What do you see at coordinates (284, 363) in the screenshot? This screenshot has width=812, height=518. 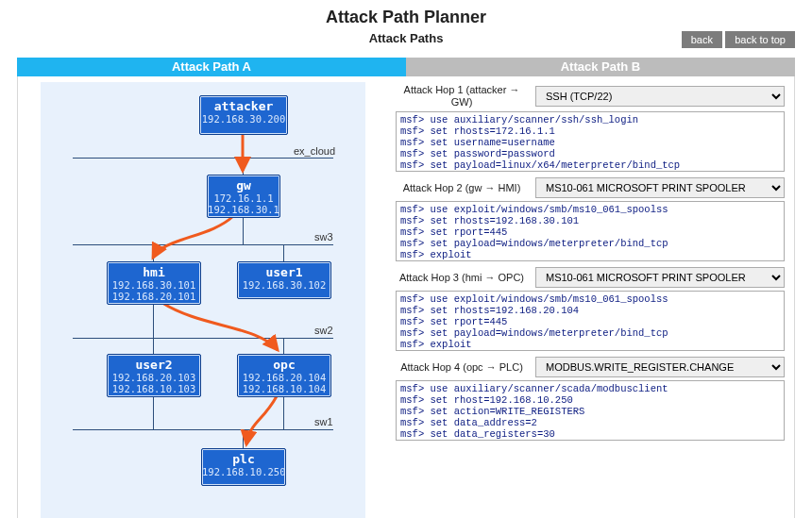 I see `node-name: opc` at bounding box center [284, 363].